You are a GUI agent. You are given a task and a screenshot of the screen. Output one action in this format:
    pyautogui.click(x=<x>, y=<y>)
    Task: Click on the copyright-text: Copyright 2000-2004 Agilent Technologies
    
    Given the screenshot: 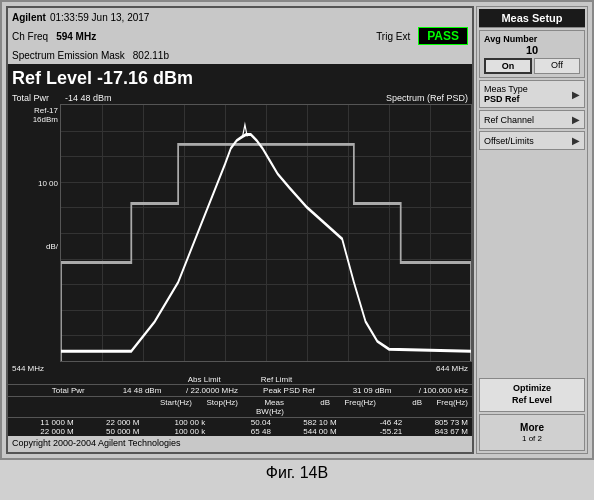 What is the action you would take?
    pyautogui.click(x=96, y=443)
    